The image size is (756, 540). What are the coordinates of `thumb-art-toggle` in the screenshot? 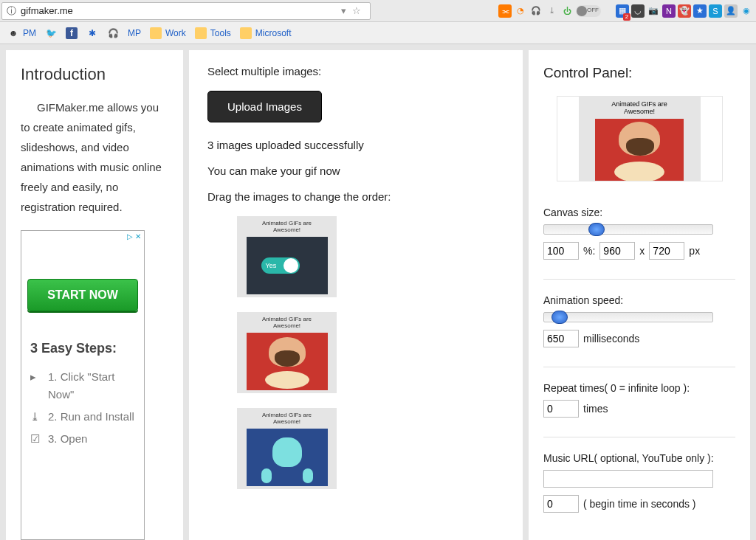 It's located at (287, 266).